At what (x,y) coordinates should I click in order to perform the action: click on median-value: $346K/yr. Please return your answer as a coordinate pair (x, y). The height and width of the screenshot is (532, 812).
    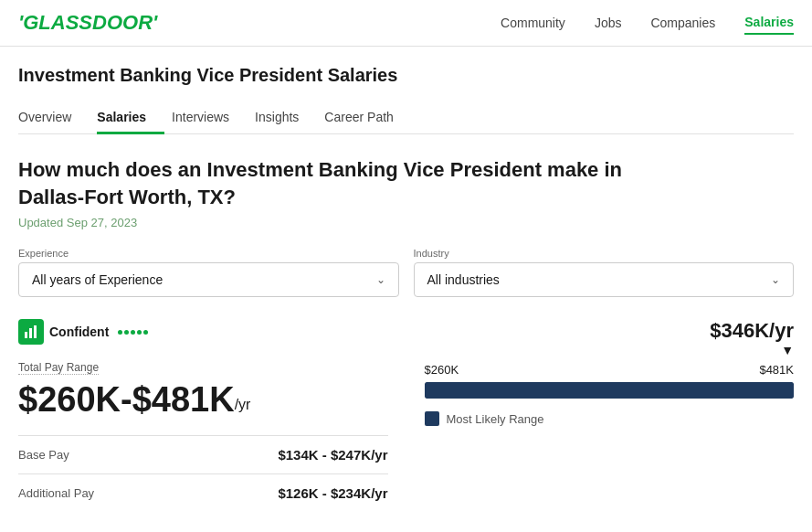
    Looking at the image, I should click on (752, 331).